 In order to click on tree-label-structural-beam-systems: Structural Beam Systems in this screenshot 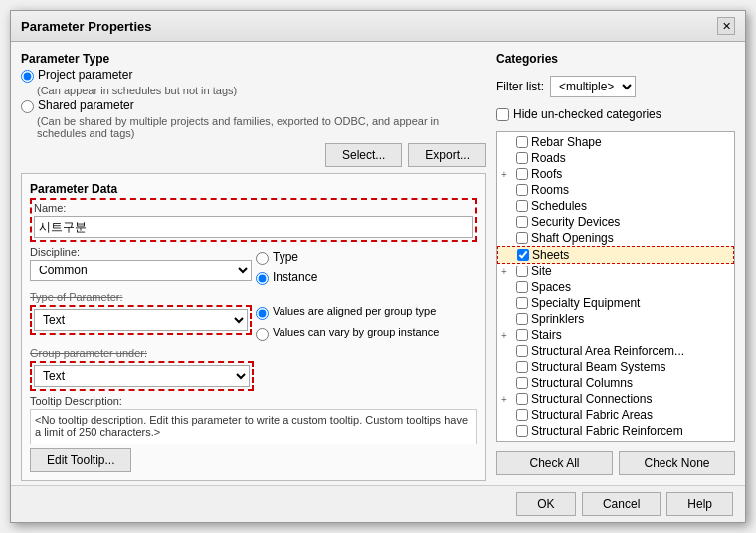, I will do `click(599, 367)`.